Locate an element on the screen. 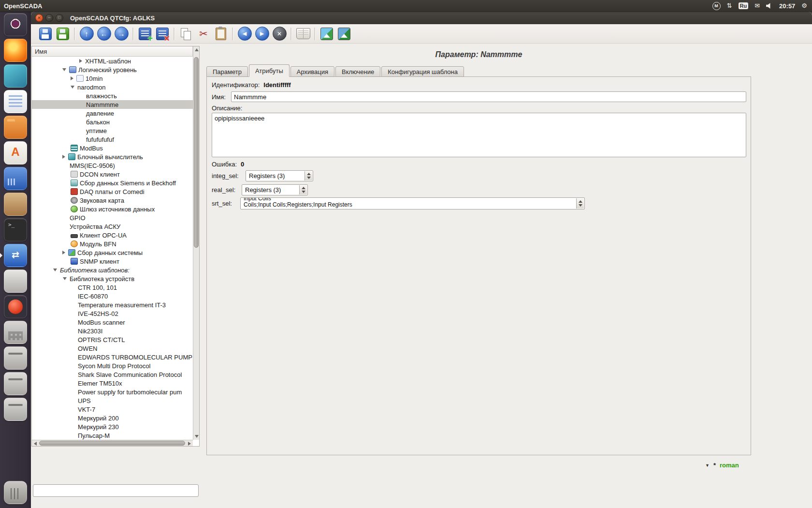 This screenshot has width=812, height=508. tree-item: Меркурий 200 is located at coordinates (112, 418).